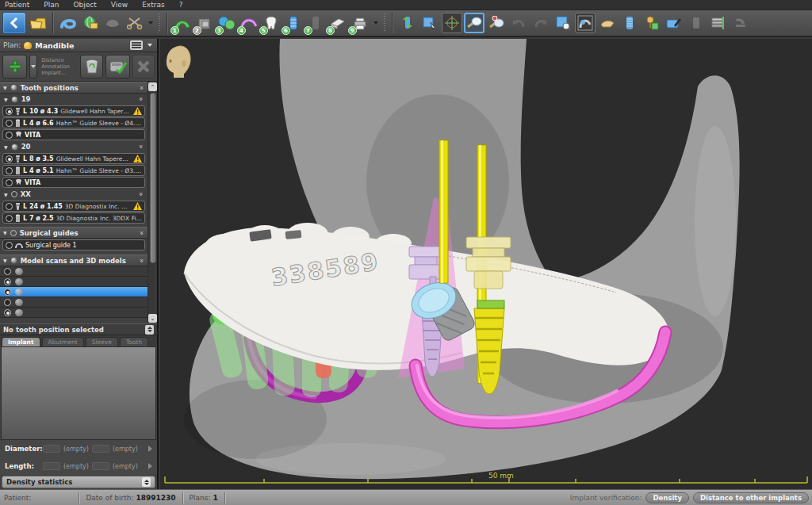  I want to click on group-header-xx: ▼ XX », so click(74, 194).